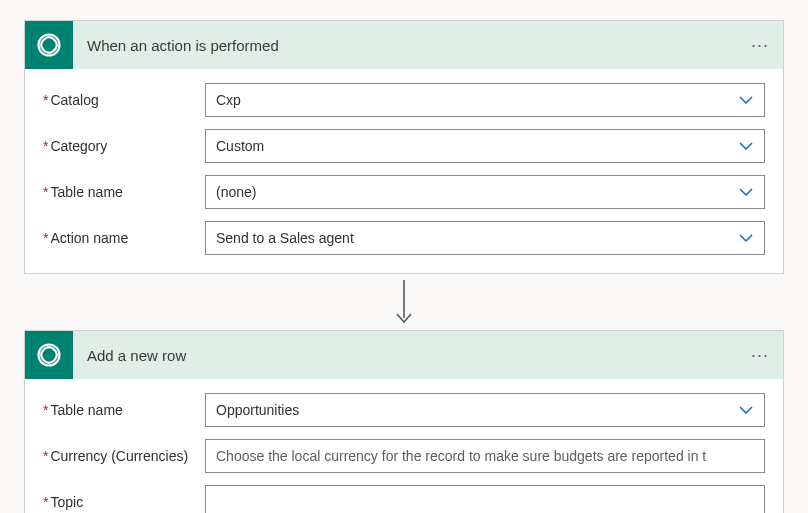  What do you see at coordinates (404, 146) in the screenshot?
I see `field-row-category: *Category Custom` at bounding box center [404, 146].